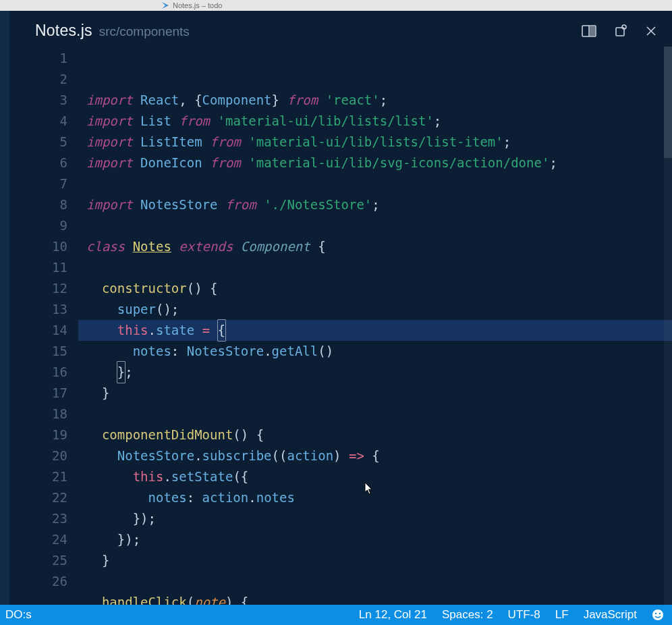  I want to click on line-number: 13, so click(43, 309).